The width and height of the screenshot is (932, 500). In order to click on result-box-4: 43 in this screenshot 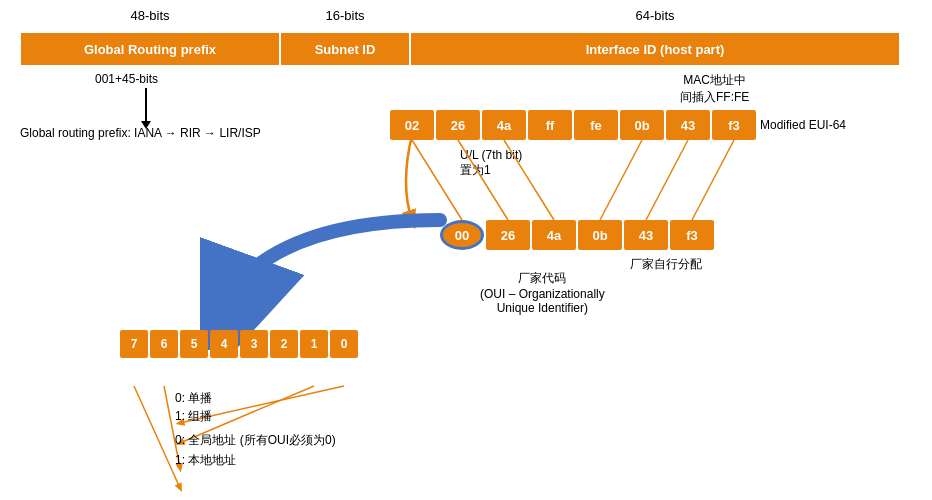, I will do `click(646, 235)`.